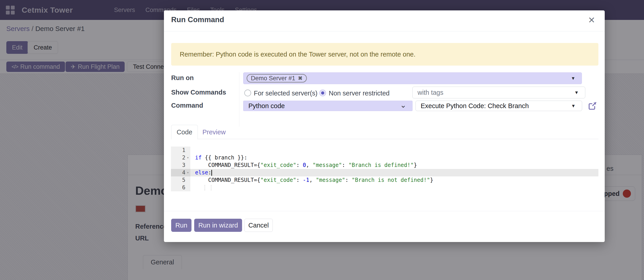  Describe the element at coordinates (359, 93) in the screenshot. I see `radio-non-server-restricted-label: Non server restricted` at that location.